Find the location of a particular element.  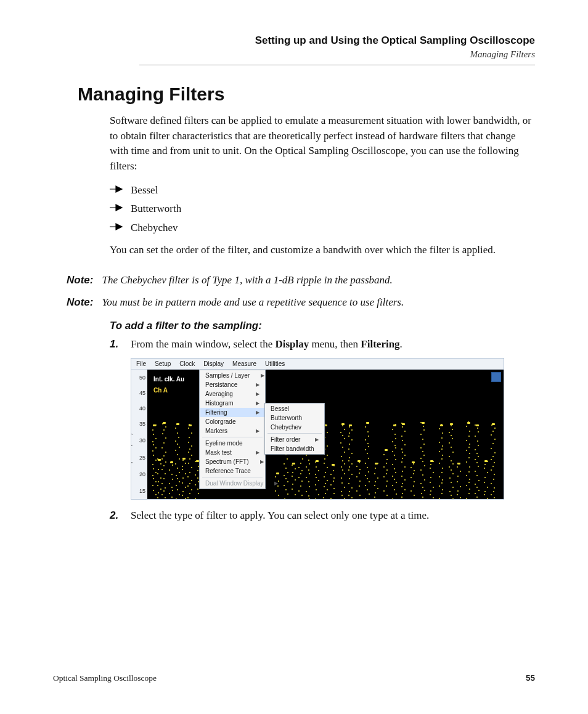

menu-item: Bessel is located at coordinates (295, 409).